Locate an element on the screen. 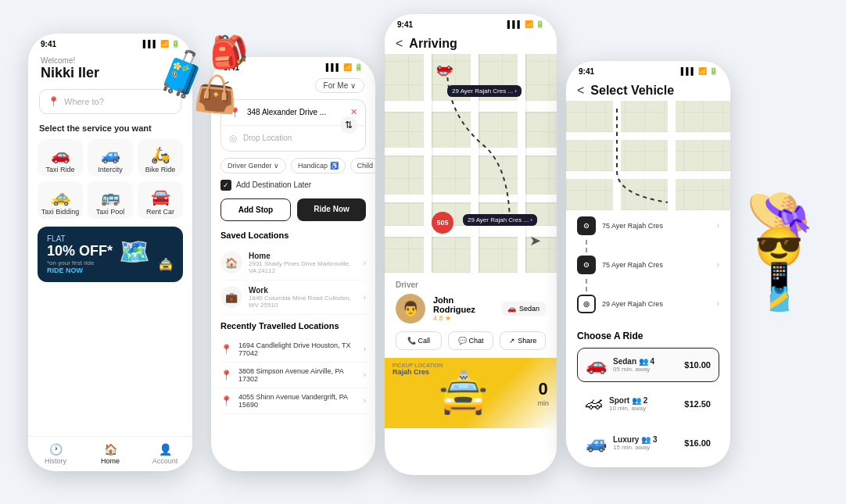 This screenshot has width=846, height=504. mins-number: 0 is located at coordinates (543, 389).